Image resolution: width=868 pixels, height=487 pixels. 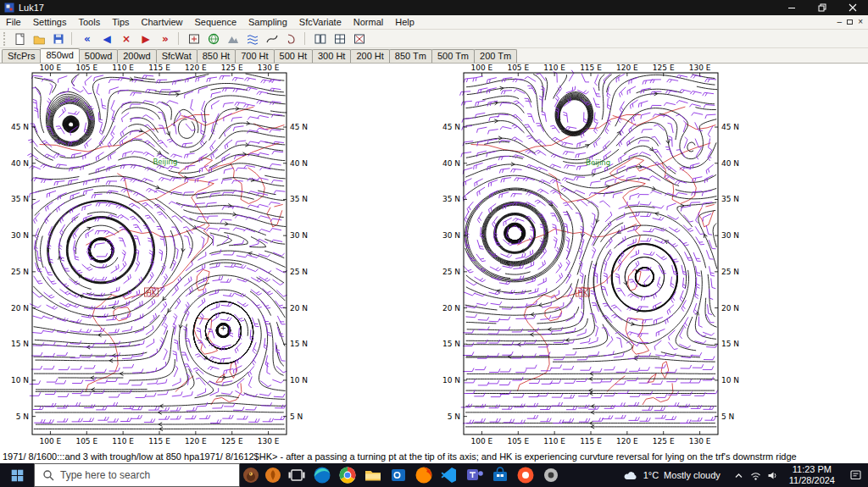 What do you see at coordinates (14, 22) in the screenshot?
I see `menu-item-file: File` at bounding box center [14, 22].